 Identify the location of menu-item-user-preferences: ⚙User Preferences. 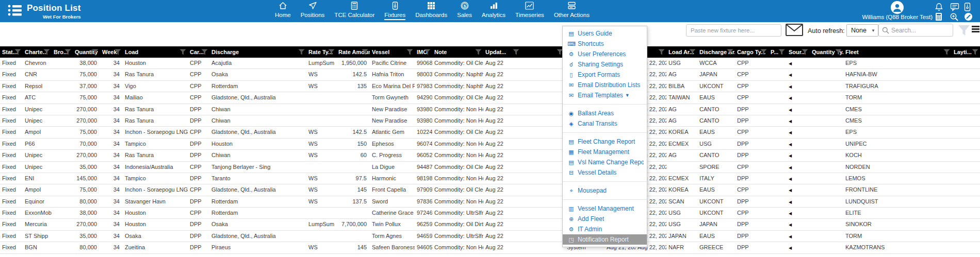
(605, 54).